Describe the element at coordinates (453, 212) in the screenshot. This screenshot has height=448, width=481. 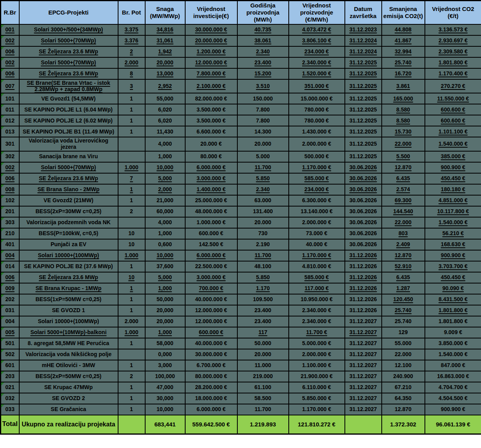
I see `cell-co2-value: 10.117.800 €` at that location.